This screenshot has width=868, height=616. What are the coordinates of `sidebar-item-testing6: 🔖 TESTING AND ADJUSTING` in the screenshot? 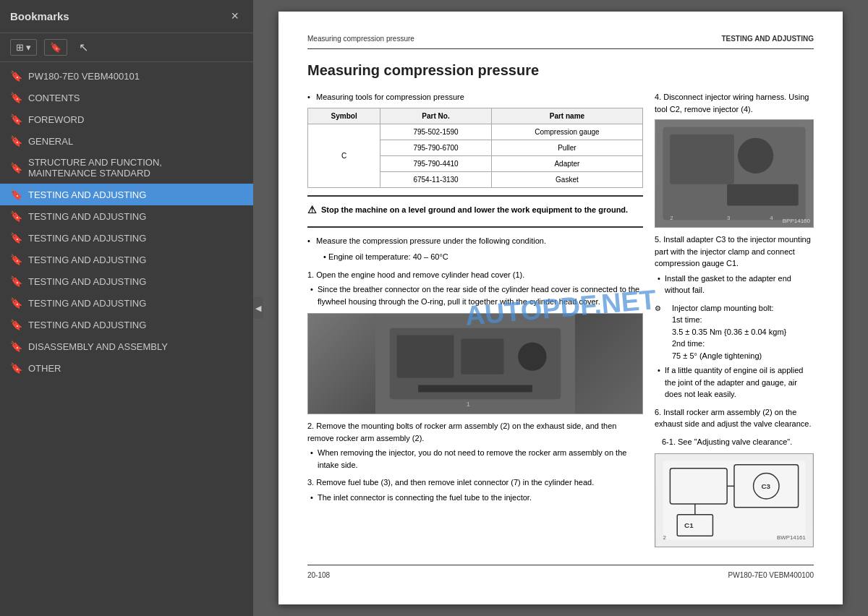 It's located at (127, 303).